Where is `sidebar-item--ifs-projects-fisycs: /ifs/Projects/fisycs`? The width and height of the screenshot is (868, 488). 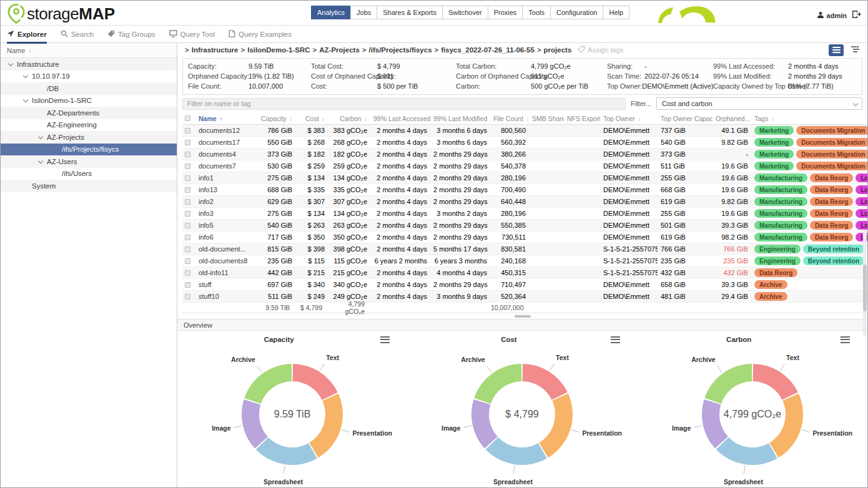
sidebar-item--ifs-projects-fisycs: /ifs/Projects/fisycs is located at coordinates (89, 150).